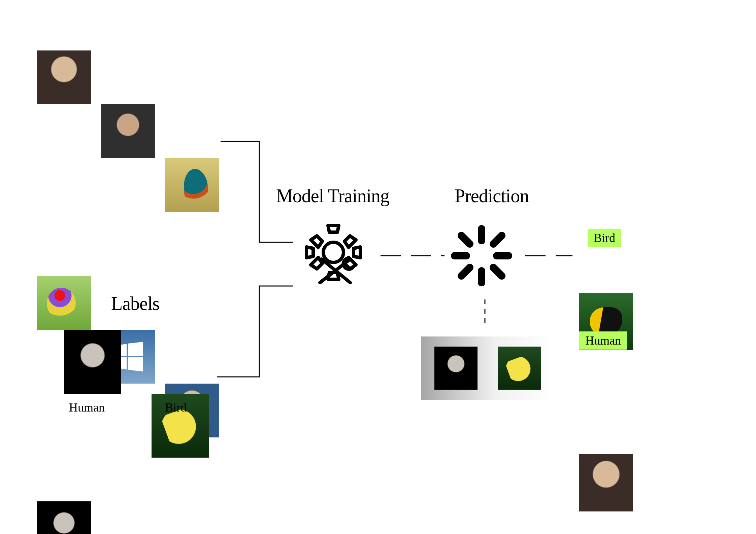  What do you see at coordinates (456, 368) in the screenshot?
I see `prediction-input-image-human` at bounding box center [456, 368].